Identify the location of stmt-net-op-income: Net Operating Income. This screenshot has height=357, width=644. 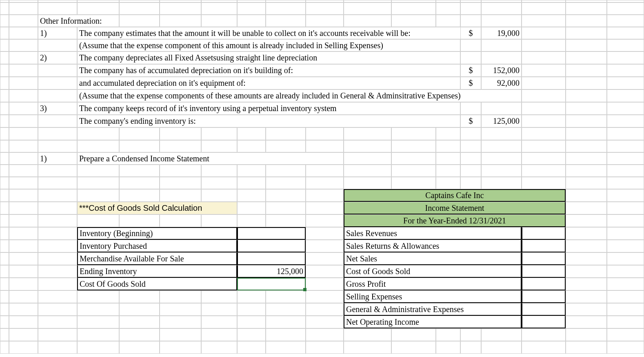
(433, 322).